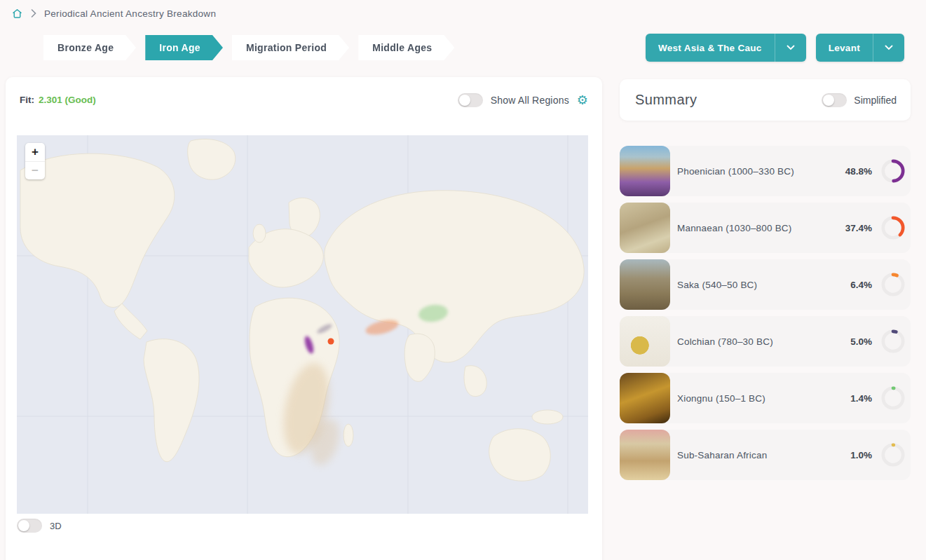 The height and width of the screenshot is (560, 926). What do you see at coordinates (844, 48) in the screenshot?
I see `sub-region-dropdown-value: Levant` at bounding box center [844, 48].